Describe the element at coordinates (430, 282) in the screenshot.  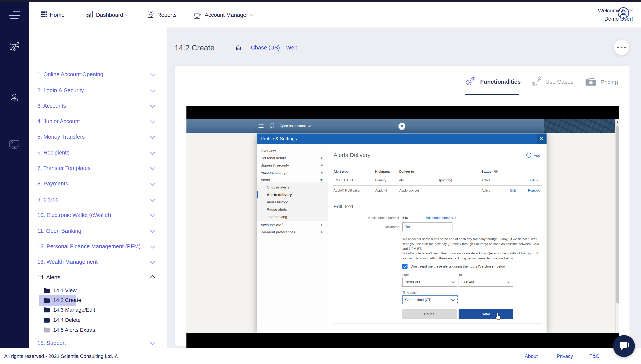
I see `from-time-select: 10:00 PM` at that location.